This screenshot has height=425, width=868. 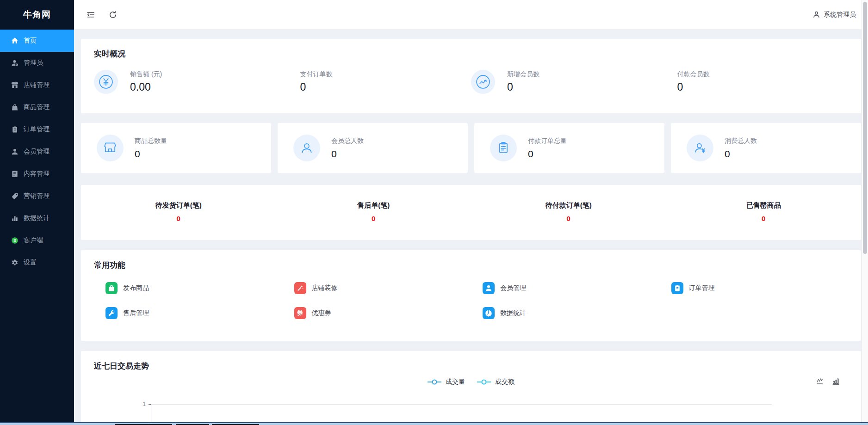 What do you see at coordinates (188, 313) in the screenshot?
I see `quick-aftersale-manage: 售后管理` at bounding box center [188, 313].